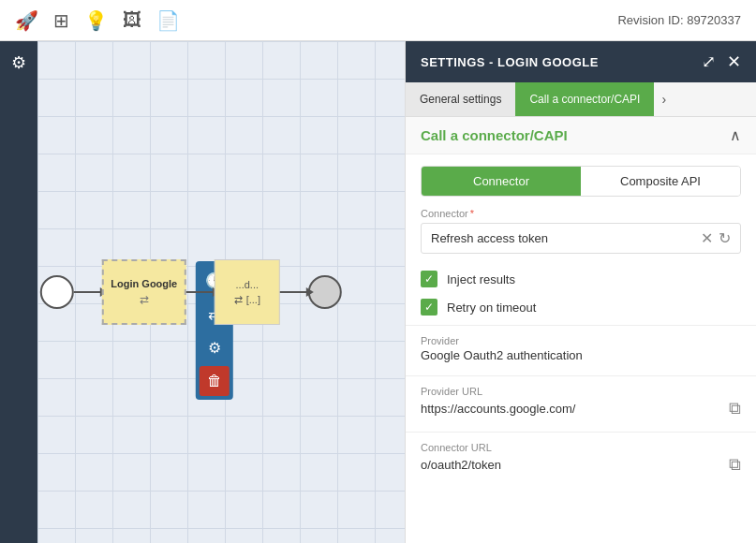  What do you see at coordinates (378, 21) in the screenshot?
I see `toolbar: 🚀 ⊞ 💡 🖼 📄 Revision ID: 89720337` at bounding box center [378, 21].